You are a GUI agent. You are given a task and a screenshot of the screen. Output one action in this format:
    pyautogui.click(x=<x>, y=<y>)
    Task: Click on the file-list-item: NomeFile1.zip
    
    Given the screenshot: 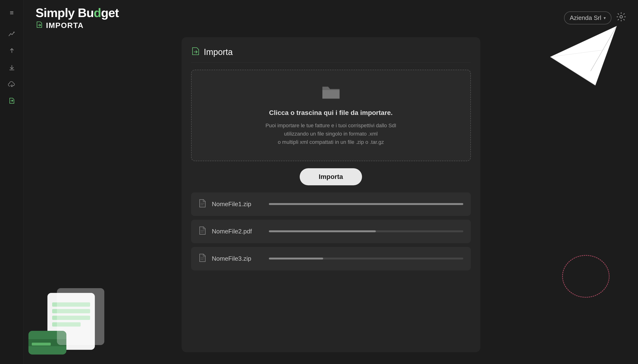 What is the action you would take?
    pyautogui.click(x=331, y=204)
    